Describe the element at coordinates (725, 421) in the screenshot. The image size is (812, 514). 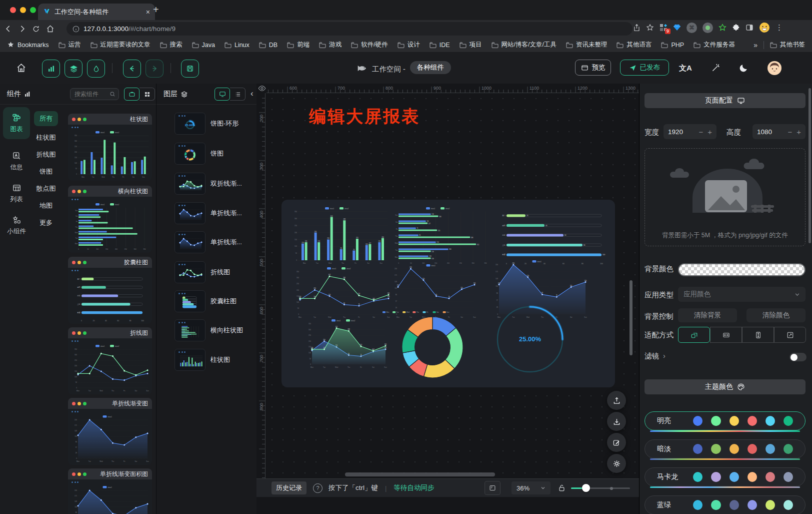
I see `theme-row-1: 明亮` at that location.